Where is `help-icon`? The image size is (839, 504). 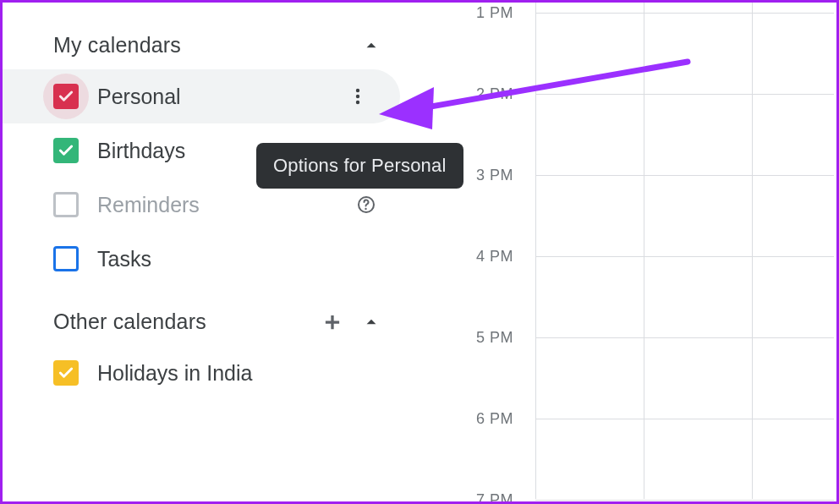 help-icon is located at coordinates (366, 205).